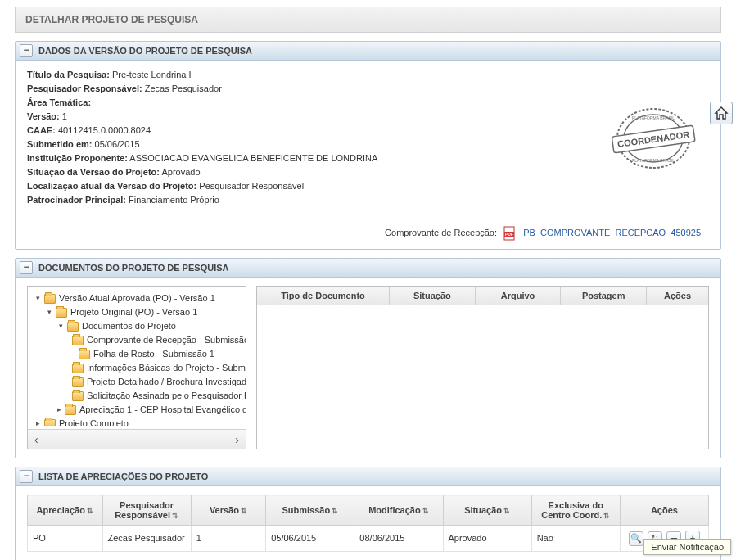 This screenshot has height=560, width=736. What do you see at coordinates (432, 296) in the screenshot?
I see `col-situacao: Situação` at bounding box center [432, 296].